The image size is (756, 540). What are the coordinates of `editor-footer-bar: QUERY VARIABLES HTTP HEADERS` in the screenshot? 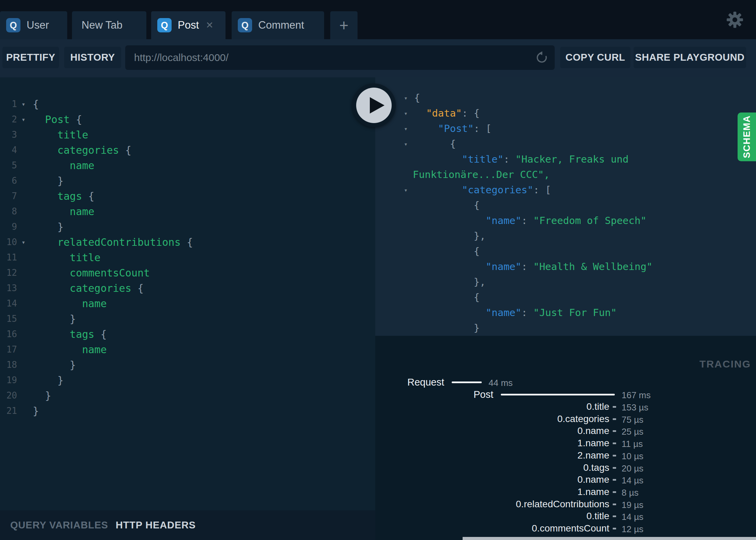 It's located at (188, 525).